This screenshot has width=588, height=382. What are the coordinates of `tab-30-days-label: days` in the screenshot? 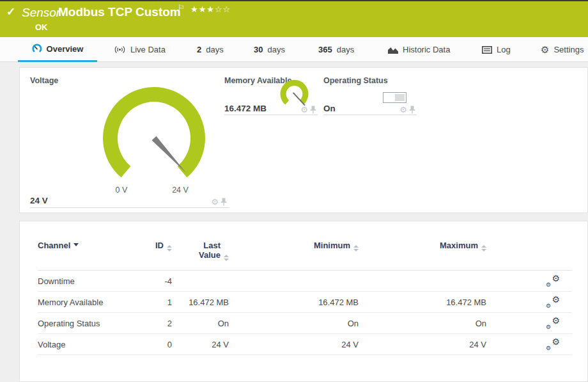 It's located at (276, 50).